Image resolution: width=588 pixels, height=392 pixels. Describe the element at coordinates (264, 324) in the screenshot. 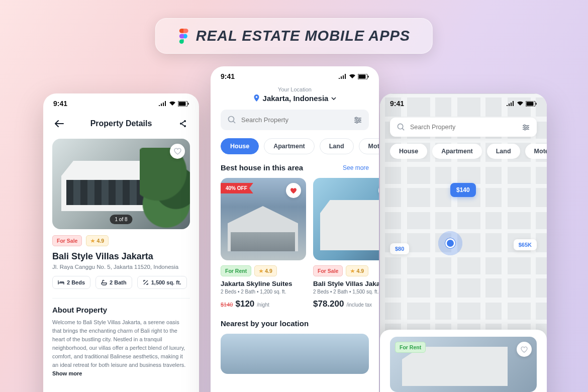

I see `section-title: Nearest by your location` at that location.